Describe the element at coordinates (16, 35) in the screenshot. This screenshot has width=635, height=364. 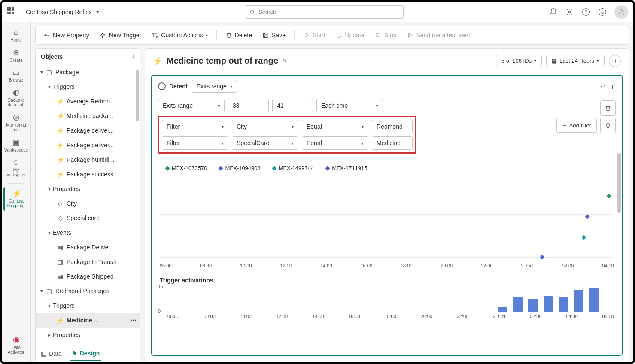
I see `rail-home: ⌂Home` at that location.